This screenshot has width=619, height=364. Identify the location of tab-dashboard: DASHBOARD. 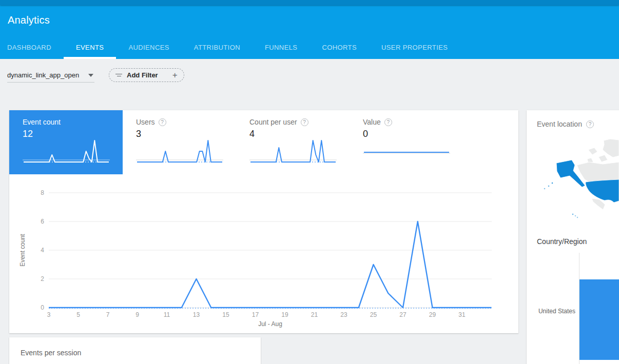
(35, 47).